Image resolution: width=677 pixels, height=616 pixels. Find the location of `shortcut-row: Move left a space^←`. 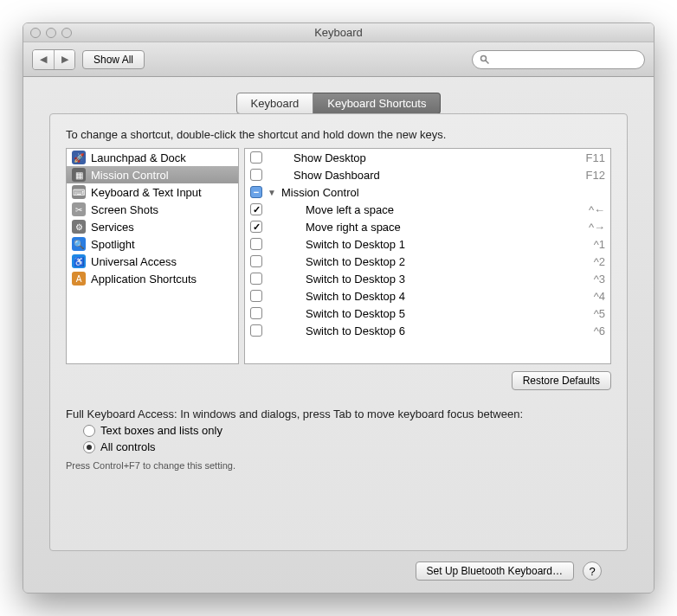

shortcut-row: Move left a space^← is located at coordinates (428, 209).